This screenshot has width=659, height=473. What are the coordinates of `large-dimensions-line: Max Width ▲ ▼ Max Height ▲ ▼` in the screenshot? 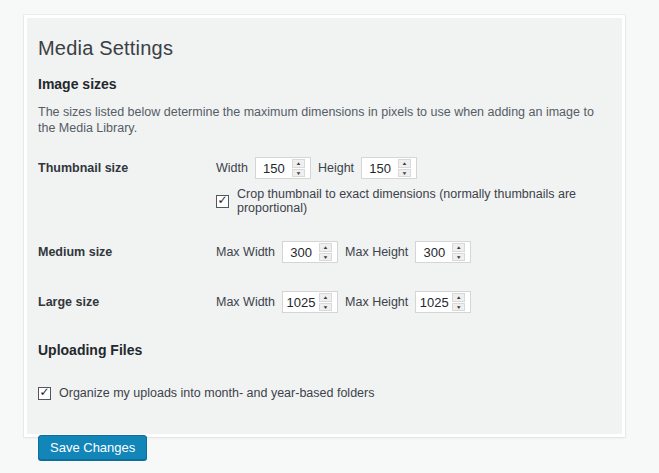 It's located at (410, 302).